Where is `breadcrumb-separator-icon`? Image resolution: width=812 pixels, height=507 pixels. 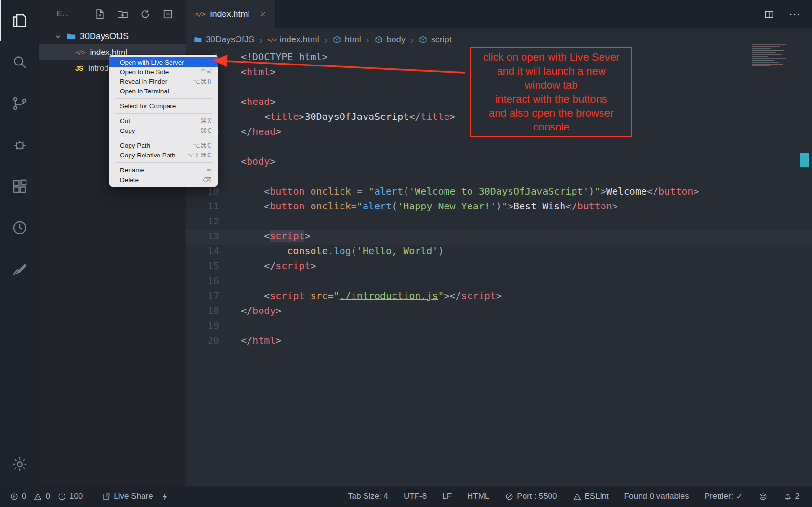
breadcrumb-separator-icon is located at coordinates (368, 40).